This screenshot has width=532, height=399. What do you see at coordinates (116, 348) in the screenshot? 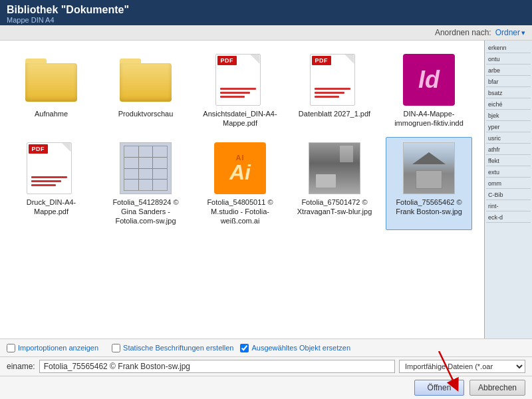
I see `statische-checkbox` at bounding box center [116, 348].